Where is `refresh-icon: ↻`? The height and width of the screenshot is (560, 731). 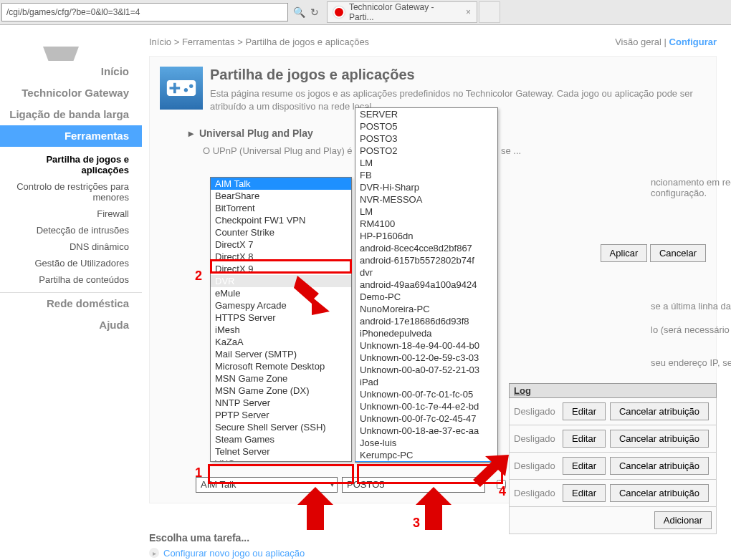 refresh-icon: ↻ is located at coordinates (315, 12).